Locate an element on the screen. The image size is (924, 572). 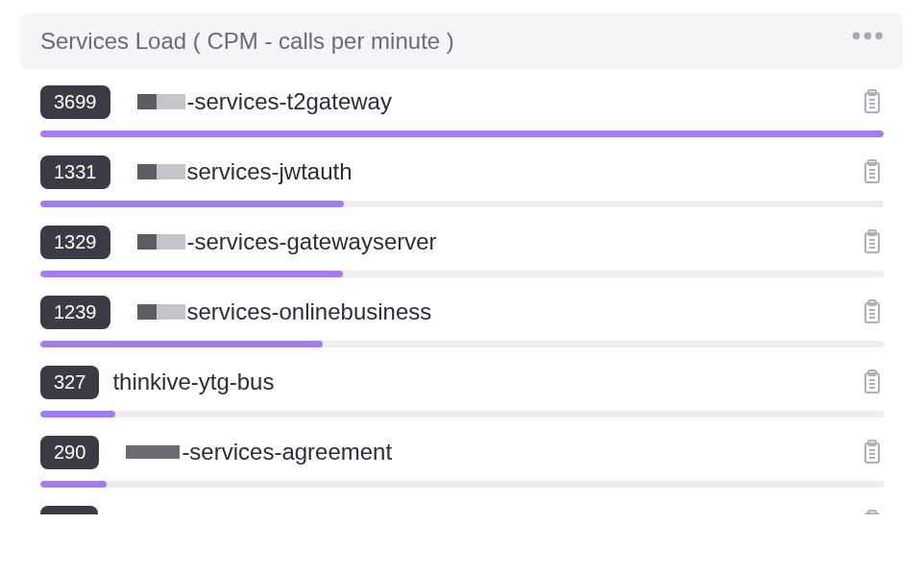
service-label: services-onlinebusiness is located at coordinates (279, 312).